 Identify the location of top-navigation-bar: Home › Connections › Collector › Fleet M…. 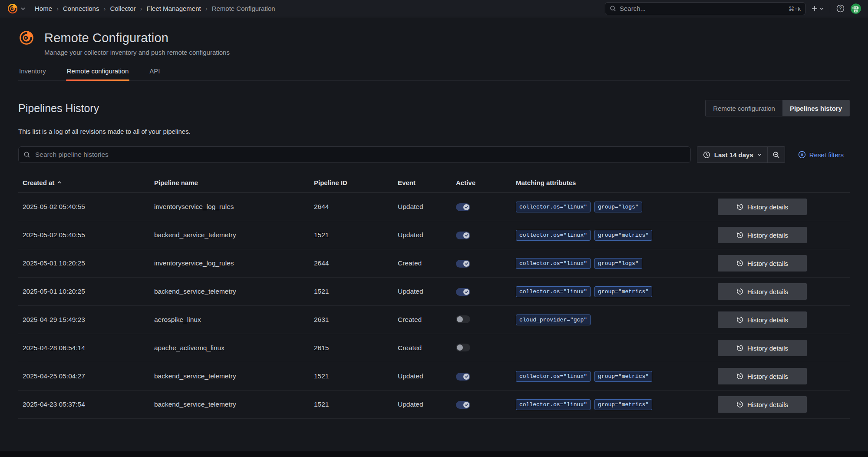
(434, 9).